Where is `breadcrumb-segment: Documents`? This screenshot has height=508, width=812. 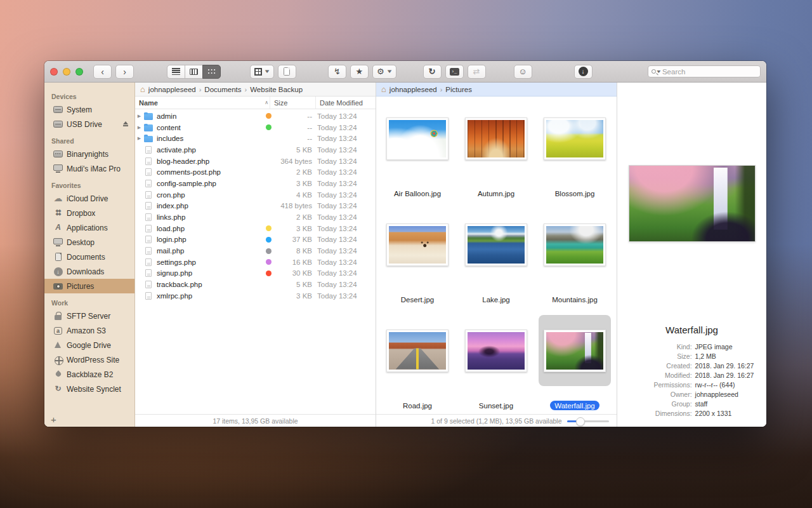 breadcrumb-segment: Documents is located at coordinates (223, 90).